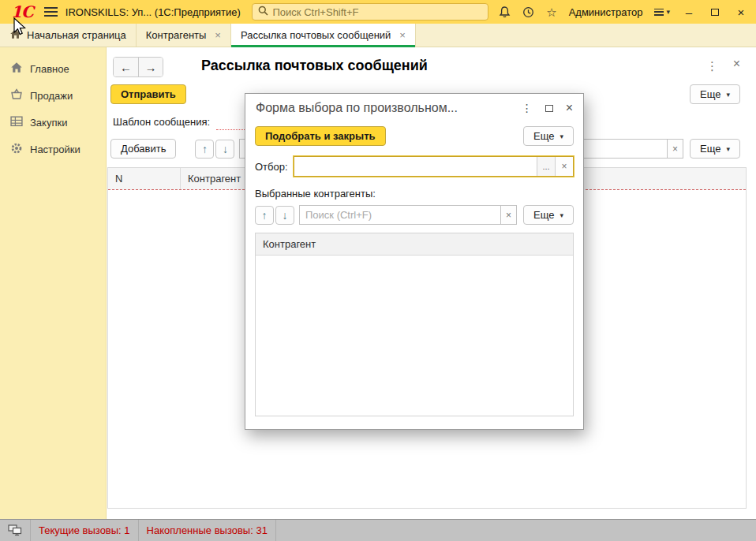 Image resolution: width=756 pixels, height=541 pixels. I want to click on server-calls-icon, so click(16, 530).